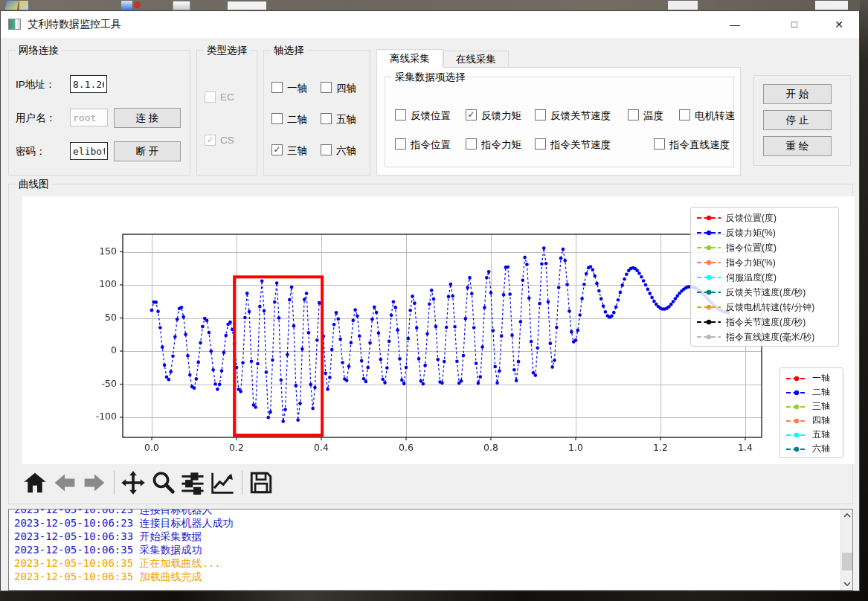 The height and width of the screenshot is (601, 868). What do you see at coordinates (811, 378) in the screenshot?
I see `legend-item: 一轴` at bounding box center [811, 378].